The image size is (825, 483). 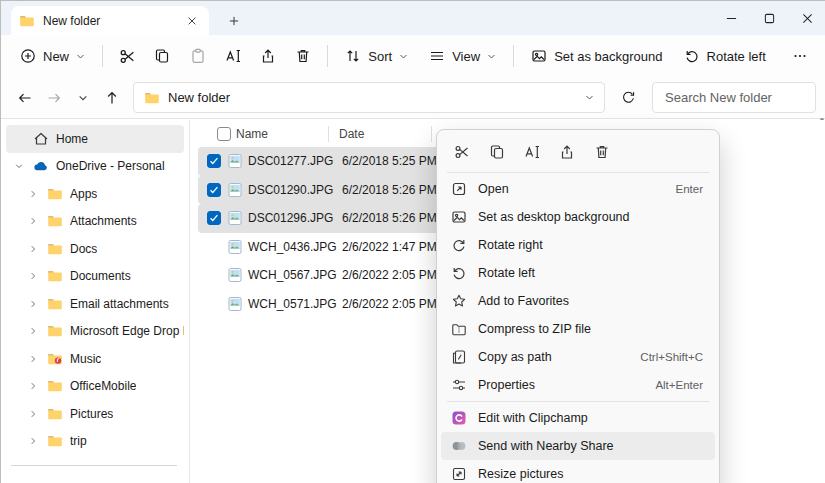 I want to click on breadcrumb: New folder, so click(x=199, y=98).